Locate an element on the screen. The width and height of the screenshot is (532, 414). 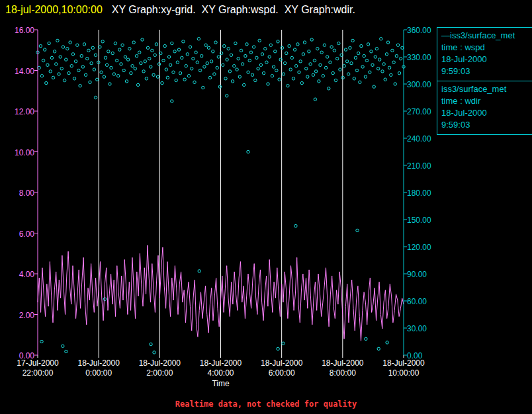
y-right-tick-label: 270.00 is located at coordinates (420, 112).